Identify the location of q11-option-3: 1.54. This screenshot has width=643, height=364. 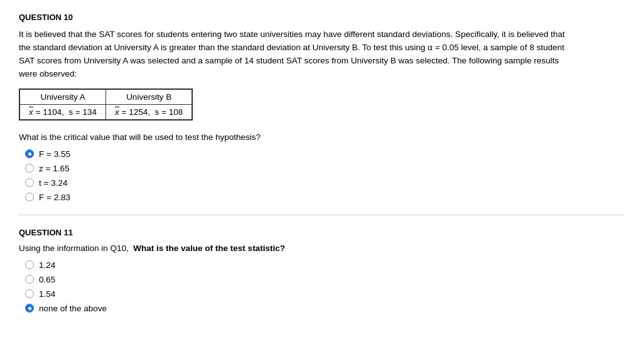
(325, 294).